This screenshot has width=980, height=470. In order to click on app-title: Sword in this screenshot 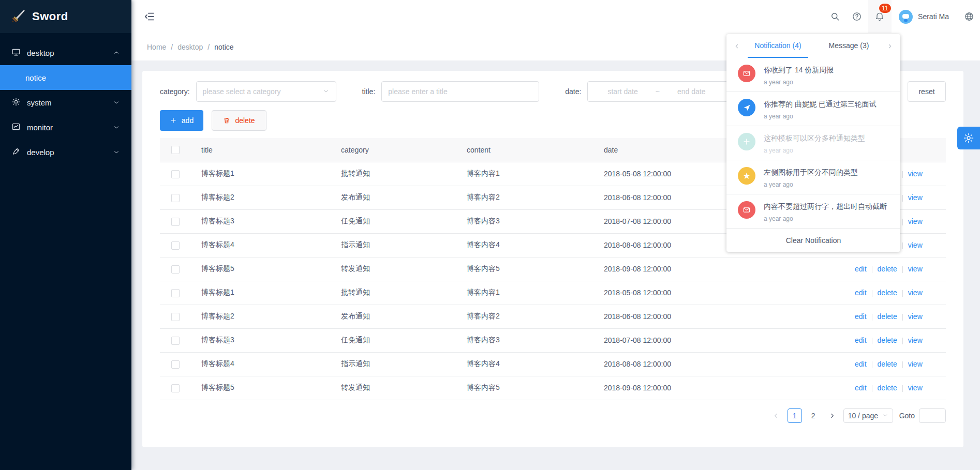, I will do `click(50, 17)`.